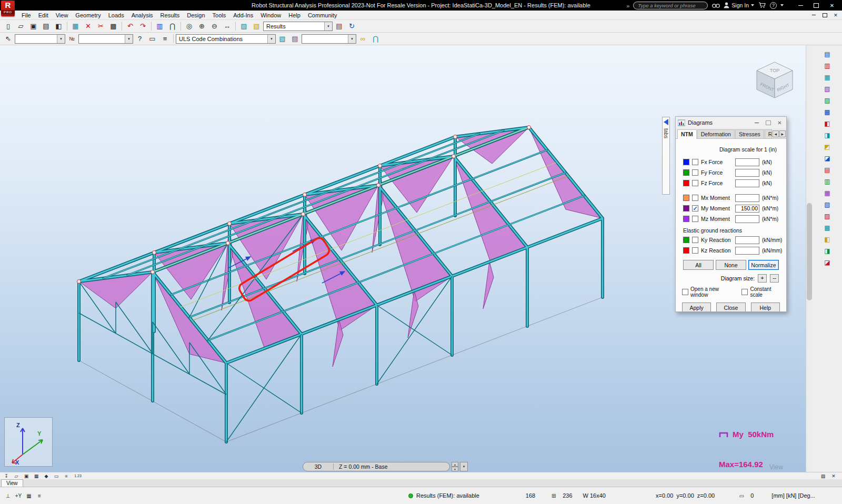 This screenshot has height=504, width=842. Describe the element at coordinates (106, 39) in the screenshot. I see `member-selection-combo` at that location.